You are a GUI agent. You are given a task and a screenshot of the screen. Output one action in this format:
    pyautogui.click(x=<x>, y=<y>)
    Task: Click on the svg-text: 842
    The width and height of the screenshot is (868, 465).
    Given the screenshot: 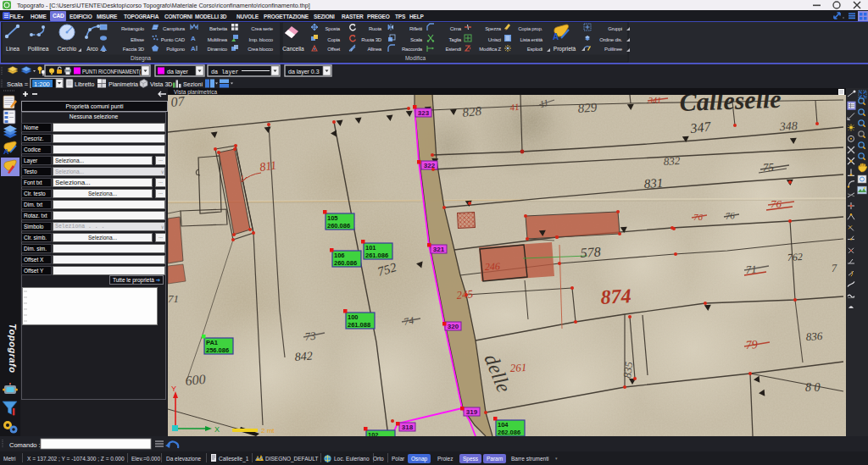 What is the action you would take?
    pyautogui.click(x=303, y=357)
    